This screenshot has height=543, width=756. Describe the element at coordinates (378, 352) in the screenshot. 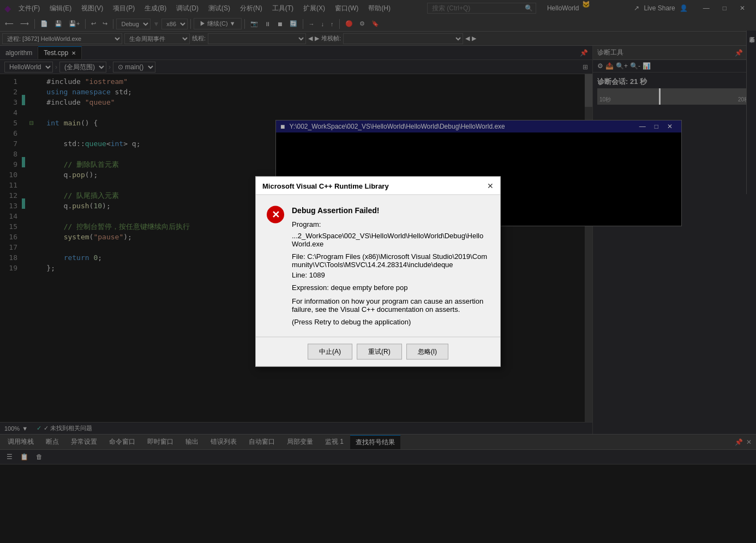

I see `modal-footer: 中止(A) 重试(R) 忽略(I)` at that location.